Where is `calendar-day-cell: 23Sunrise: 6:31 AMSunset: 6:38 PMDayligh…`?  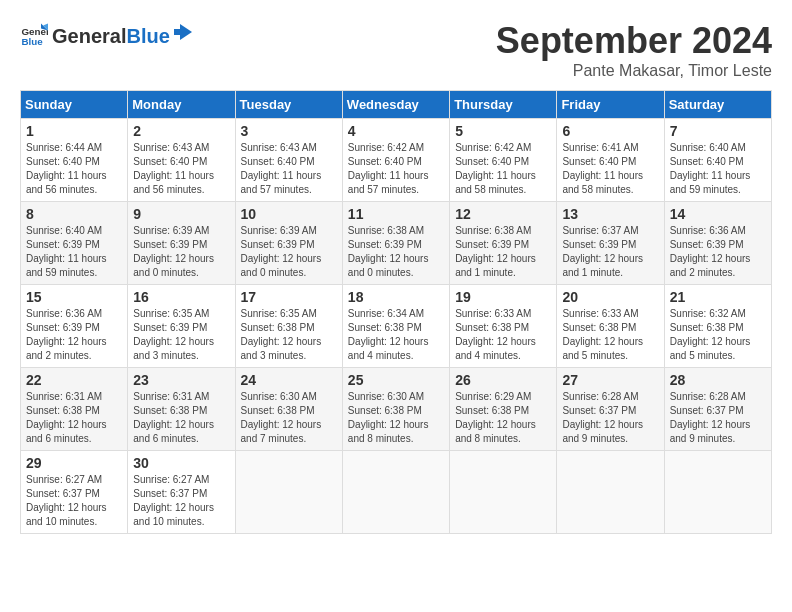 calendar-day-cell: 23Sunrise: 6:31 AMSunset: 6:38 PMDayligh… is located at coordinates (182, 410).